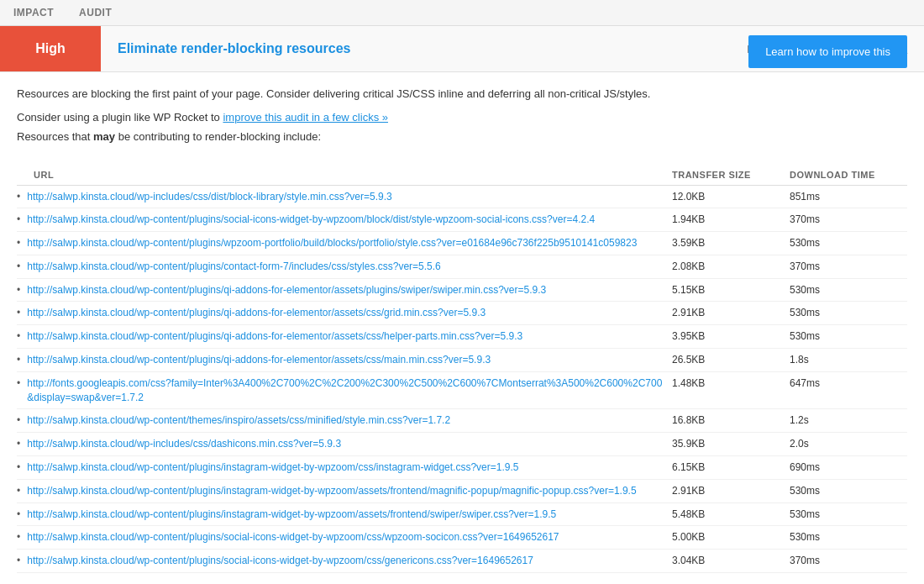 The height and width of the screenshot is (584, 924). Describe the element at coordinates (848, 360) in the screenshot. I see `time-cell: 1.8s` at that location.